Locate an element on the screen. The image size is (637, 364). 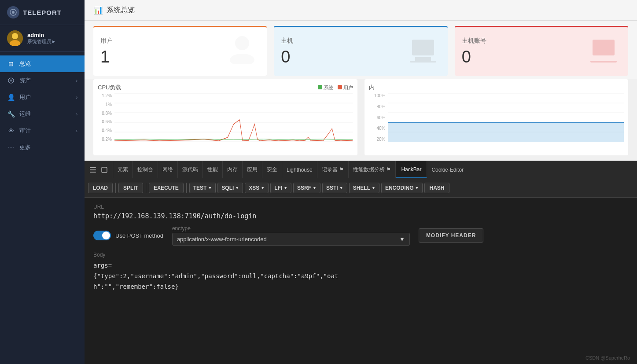
sidebar-item-audit: 👁 审计 › is located at coordinates (42, 131).